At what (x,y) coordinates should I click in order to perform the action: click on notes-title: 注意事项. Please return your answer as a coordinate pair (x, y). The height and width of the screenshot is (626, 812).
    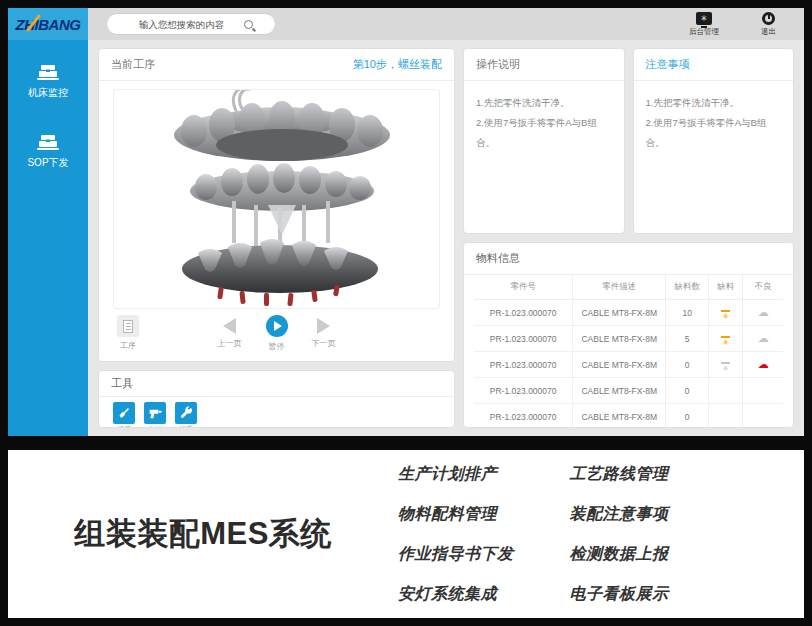
    Looking at the image, I should click on (668, 64).